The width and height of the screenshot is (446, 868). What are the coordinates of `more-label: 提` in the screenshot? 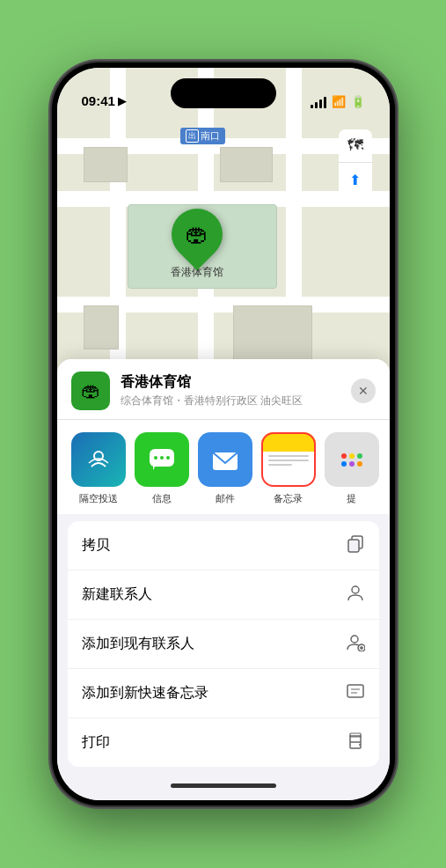 It's located at (352, 498).